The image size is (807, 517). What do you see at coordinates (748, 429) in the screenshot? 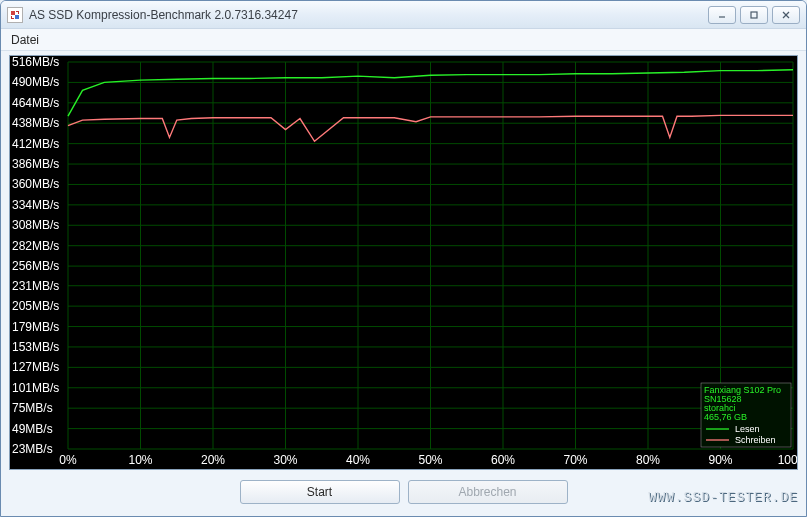
I see `legend-read-label: Lesen` at bounding box center [748, 429].